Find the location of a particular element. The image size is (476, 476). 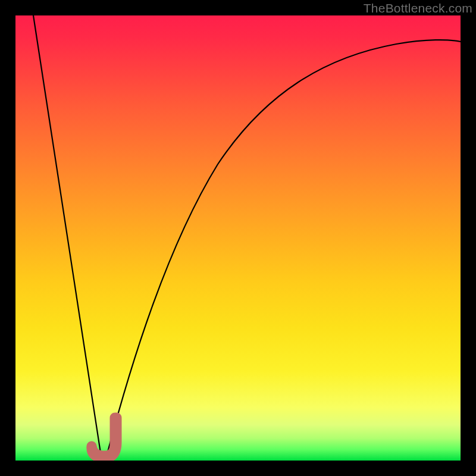

marker-j-icon is located at coordinates (104, 438).